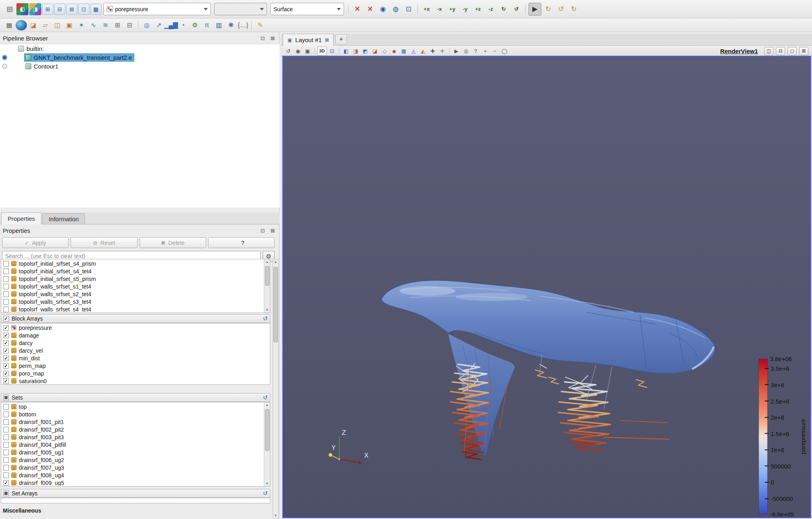 The height and width of the screenshot is (519, 812). What do you see at coordinates (136, 358) in the screenshot?
I see `array-row: min_dist` at bounding box center [136, 358].